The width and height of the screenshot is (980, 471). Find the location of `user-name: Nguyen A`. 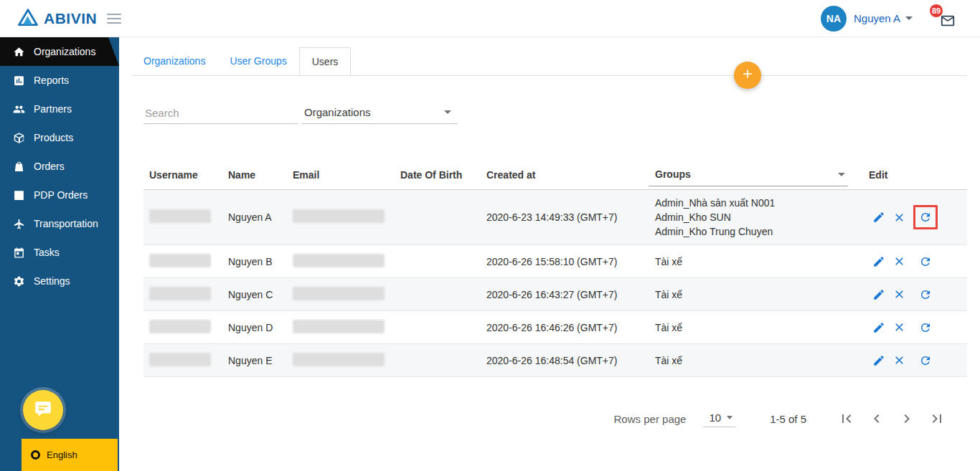

user-name: Nguyen A is located at coordinates (877, 19).